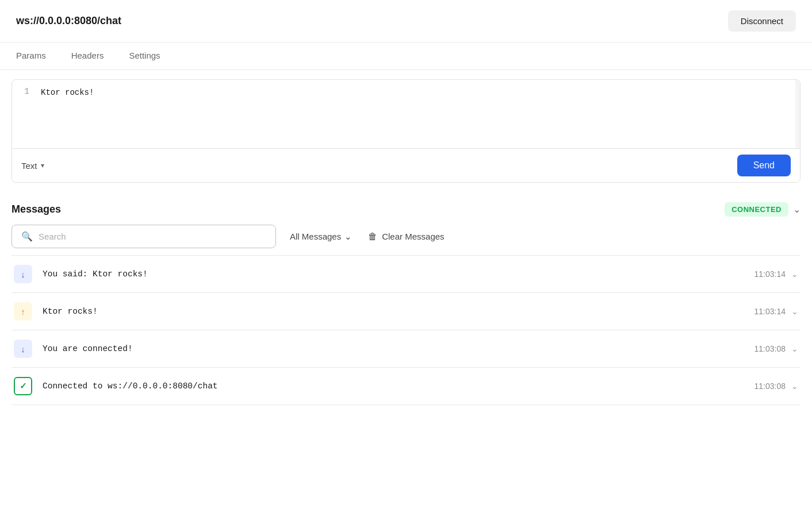 The image size is (812, 524). What do you see at coordinates (798, 114) in the screenshot?
I see `editor-scrollbar` at bounding box center [798, 114].